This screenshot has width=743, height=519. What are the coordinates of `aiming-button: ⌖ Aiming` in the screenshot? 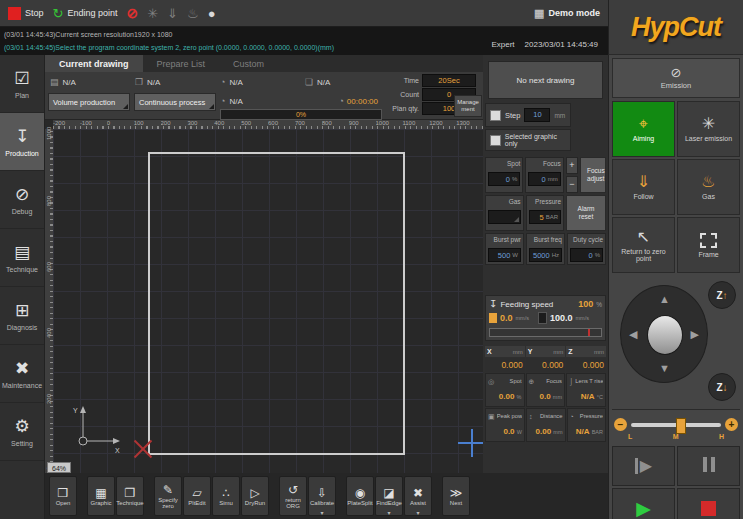 It's located at (644, 129).